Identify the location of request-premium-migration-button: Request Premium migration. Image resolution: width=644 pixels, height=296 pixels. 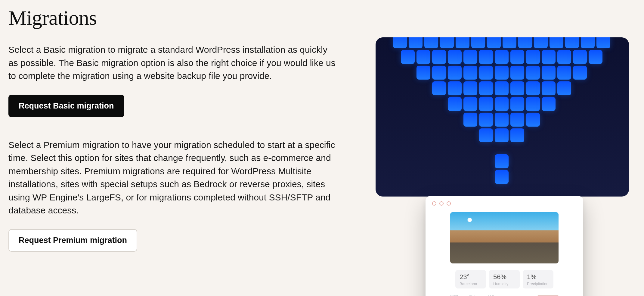
(73, 241).